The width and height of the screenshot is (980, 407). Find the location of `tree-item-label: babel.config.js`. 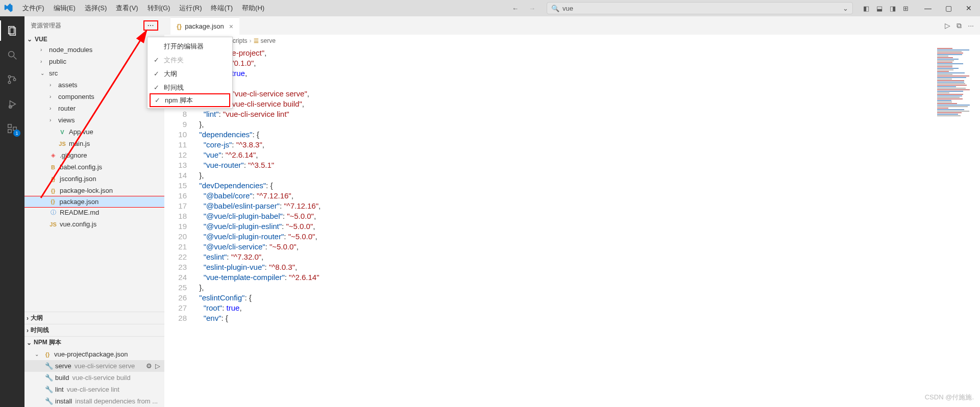

tree-item-label: babel.config.js is located at coordinates (81, 167).